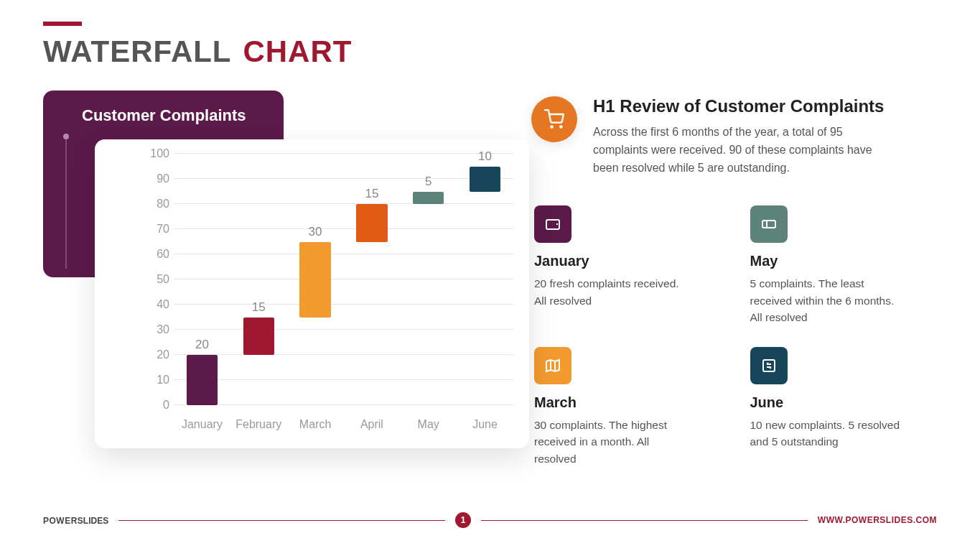  Describe the element at coordinates (202, 380) in the screenshot. I see `chart-bar: 20` at that location.